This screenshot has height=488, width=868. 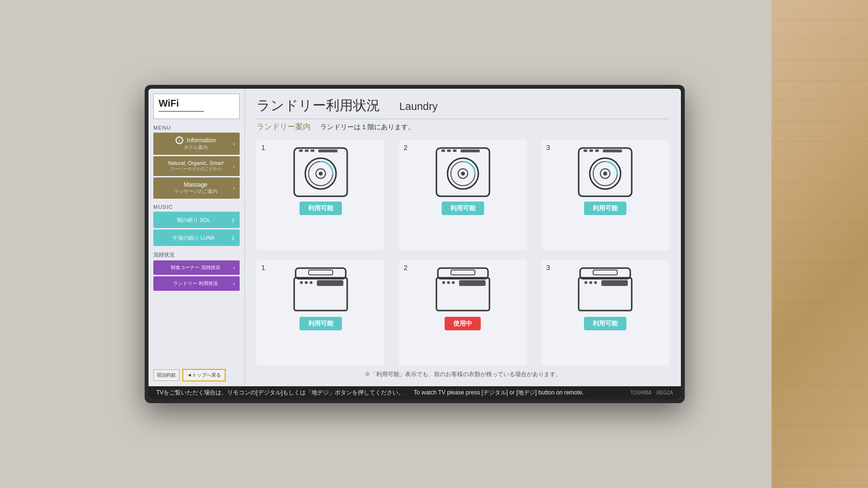 I want to click on status-badge-3: 利用可能, so click(x=605, y=208).